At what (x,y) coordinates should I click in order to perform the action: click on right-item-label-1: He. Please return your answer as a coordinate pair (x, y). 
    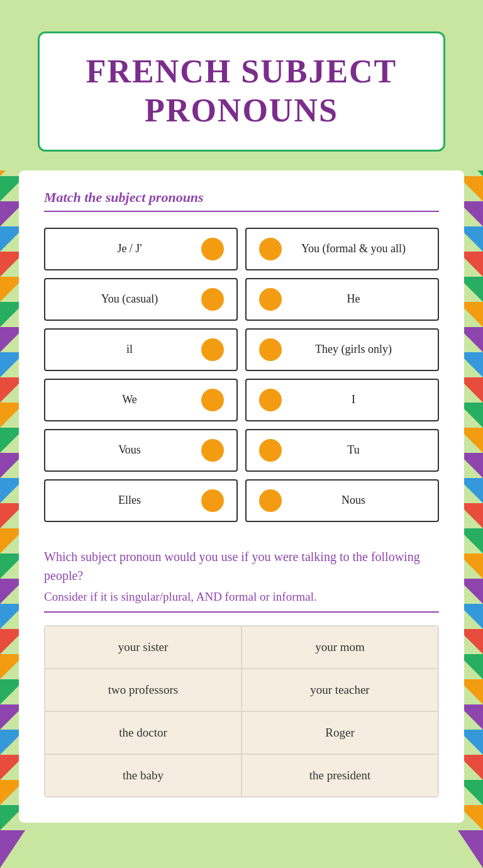
    Looking at the image, I should click on (353, 299).